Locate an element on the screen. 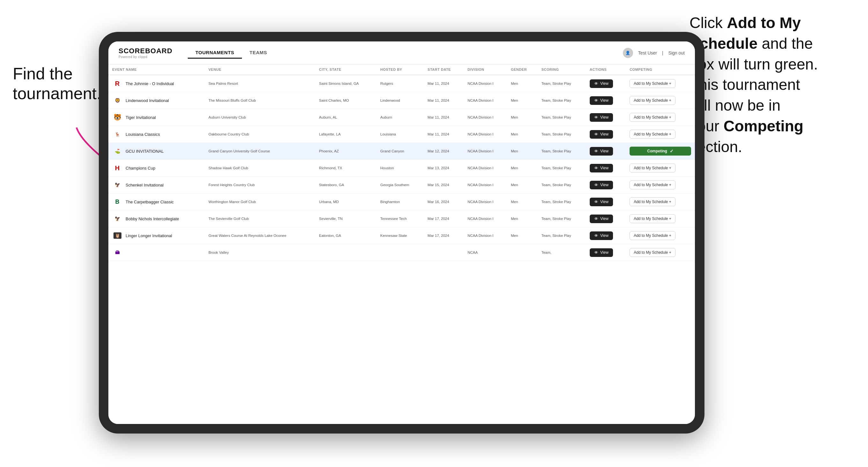 Image resolution: width=868 pixels, height=467 pixels. venue-text: Sea Palms Resort is located at coordinates (223, 84).